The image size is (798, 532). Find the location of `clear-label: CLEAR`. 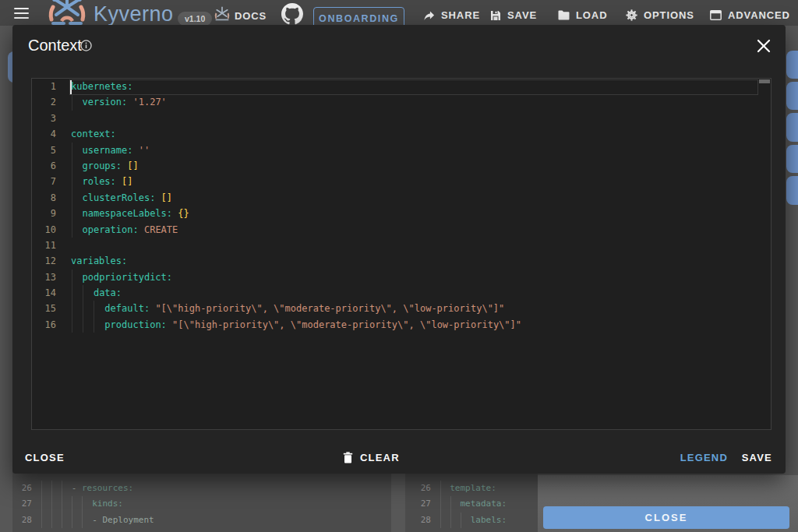

clear-label: CLEAR is located at coordinates (380, 458).